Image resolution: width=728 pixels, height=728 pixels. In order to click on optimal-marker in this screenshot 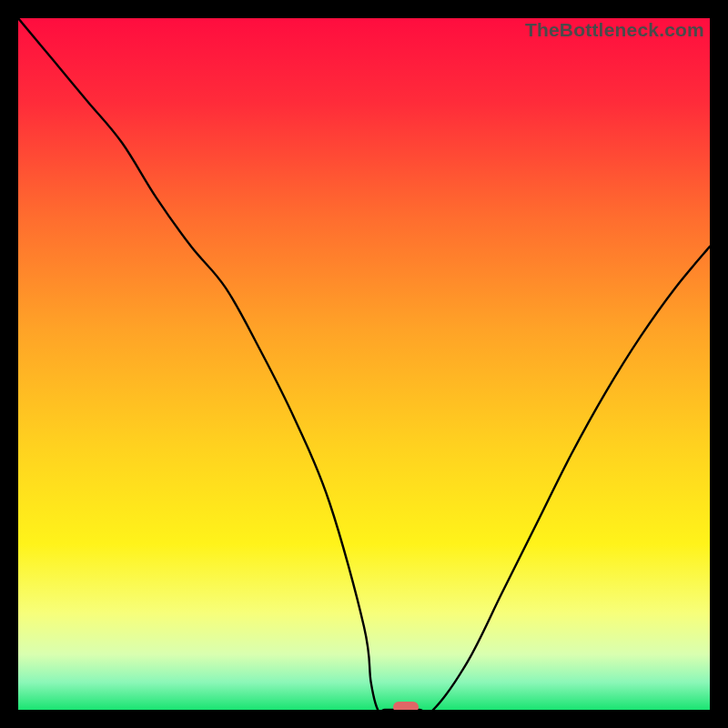, I will do `click(406, 706)`.